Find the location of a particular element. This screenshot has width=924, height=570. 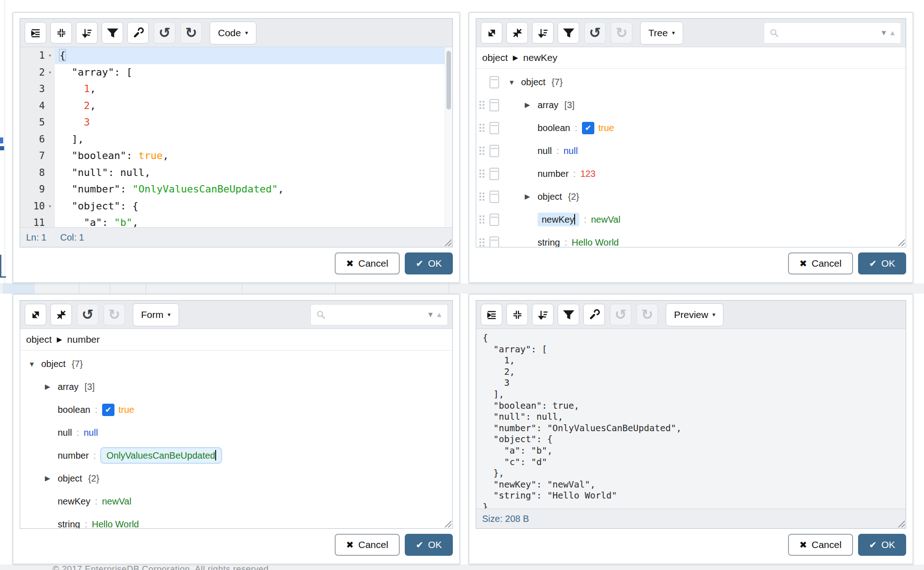

code-editor: 1▾2▾345678910▾1112 { "array": [ 1, 2, 3 … is located at coordinates (236, 137).